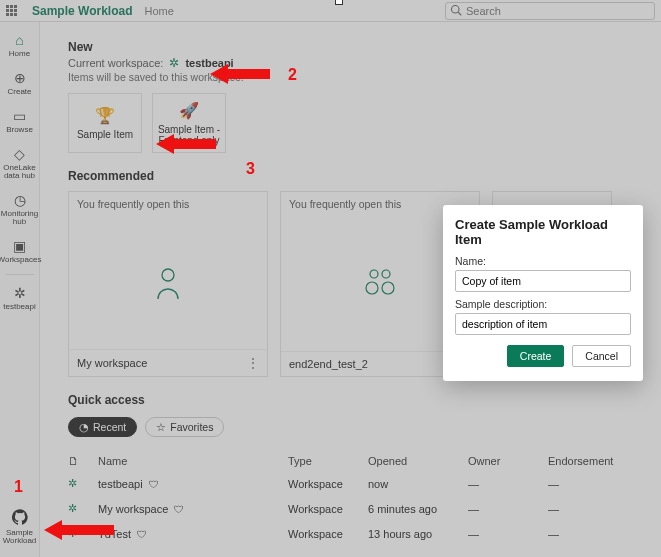 The height and width of the screenshot is (557, 661). I want to click on card-footer: end2end_test_2, so click(328, 364).